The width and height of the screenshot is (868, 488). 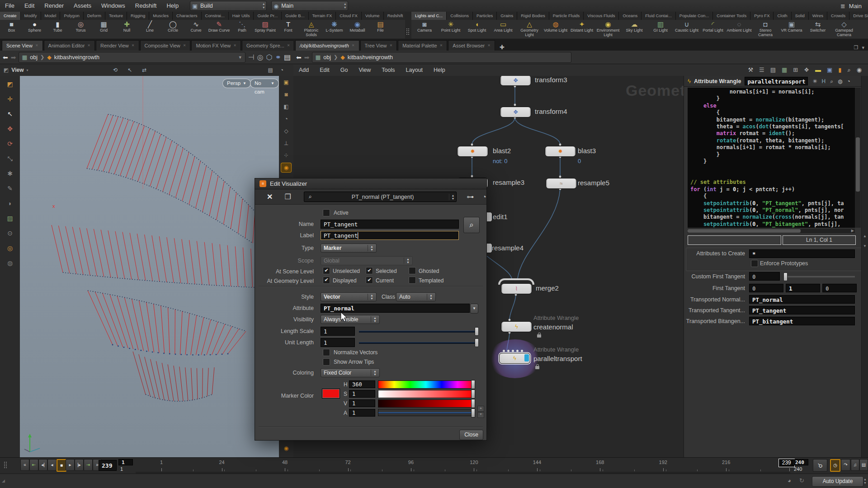 I want to click on secure-selection-icon: ◩, so click(x=10, y=84).